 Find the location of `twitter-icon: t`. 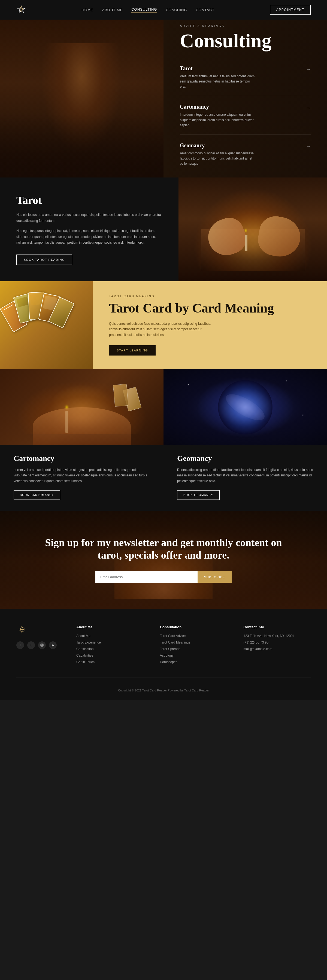

twitter-icon: t is located at coordinates (31, 645).